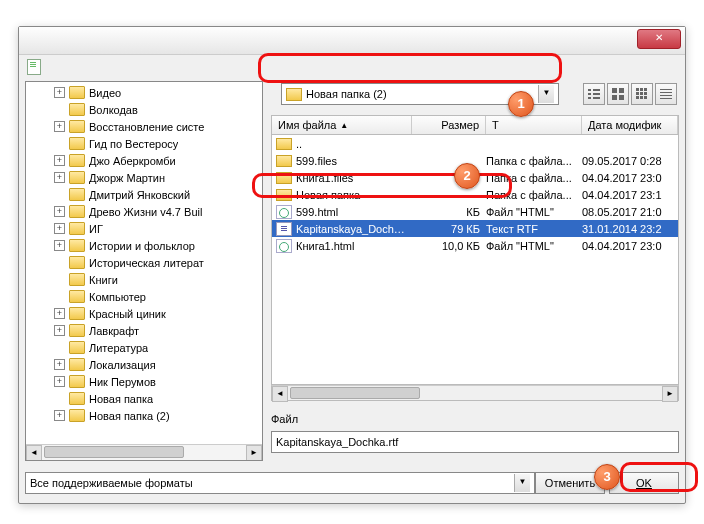 This screenshot has height=524, width=704. Describe the element at coordinates (144, 110) in the screenshot. I see `tree-item: Волкодав` at that location.